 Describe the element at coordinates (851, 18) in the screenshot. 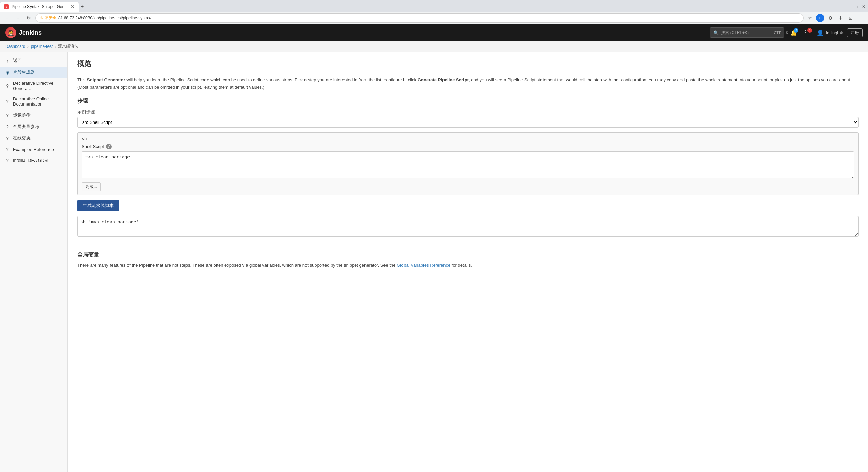

I see `split-screen-icon: ⊡` at that location.